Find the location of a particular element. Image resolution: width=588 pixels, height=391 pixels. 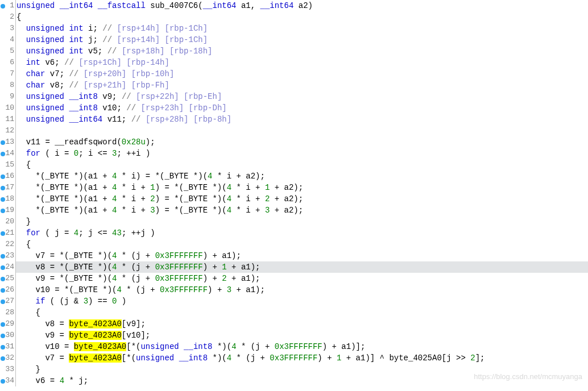

code-line-1: 1unsigned __int64 __fastcall sub_4007C6(… is located at coordinates (294, 6).